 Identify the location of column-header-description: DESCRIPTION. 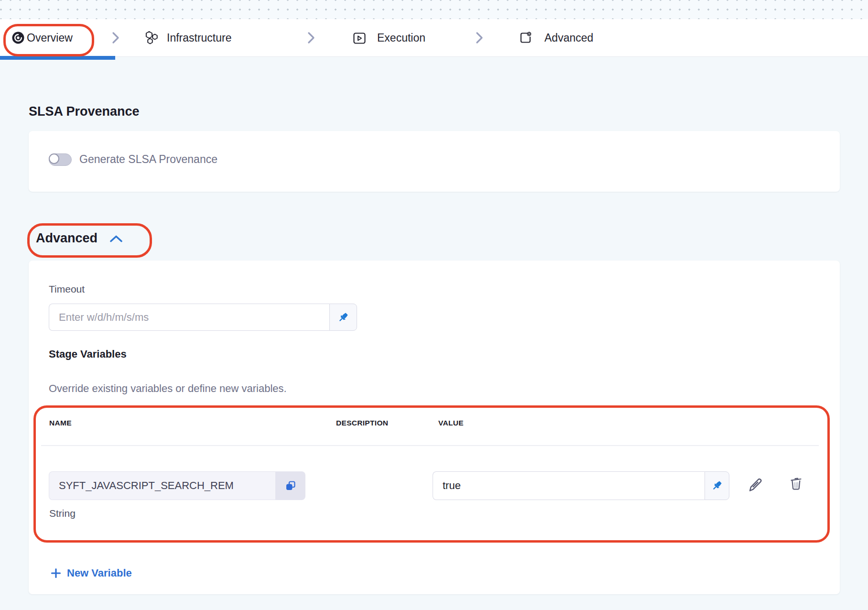
(362, 423).